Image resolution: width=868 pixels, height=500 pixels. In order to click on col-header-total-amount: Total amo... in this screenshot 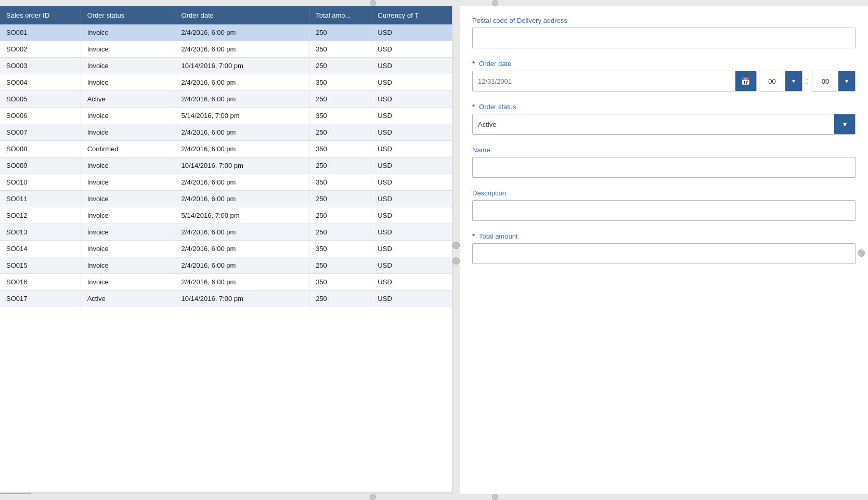, I will do `click(340, 16)`.